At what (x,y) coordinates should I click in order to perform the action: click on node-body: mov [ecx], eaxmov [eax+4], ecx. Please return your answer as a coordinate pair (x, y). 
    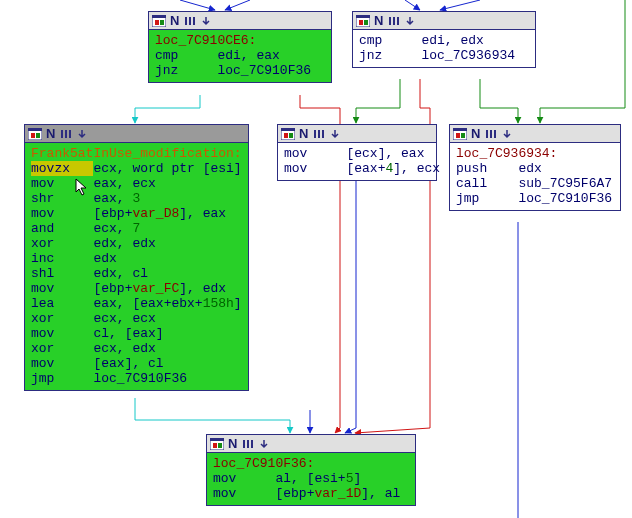
    Looking at the image, I should click on (357, 162).